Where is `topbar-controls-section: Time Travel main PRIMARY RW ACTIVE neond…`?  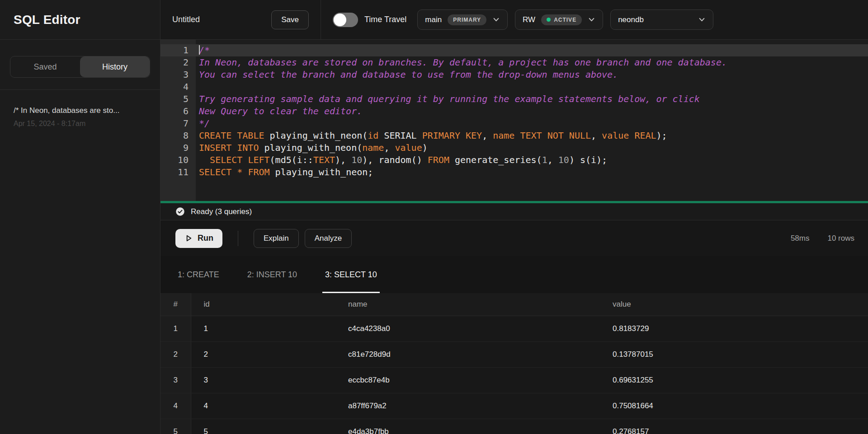
topbar-controls-section: Time Travel main PRIMARY RW ACTIVE neond… is located at coordinates (594, 20).